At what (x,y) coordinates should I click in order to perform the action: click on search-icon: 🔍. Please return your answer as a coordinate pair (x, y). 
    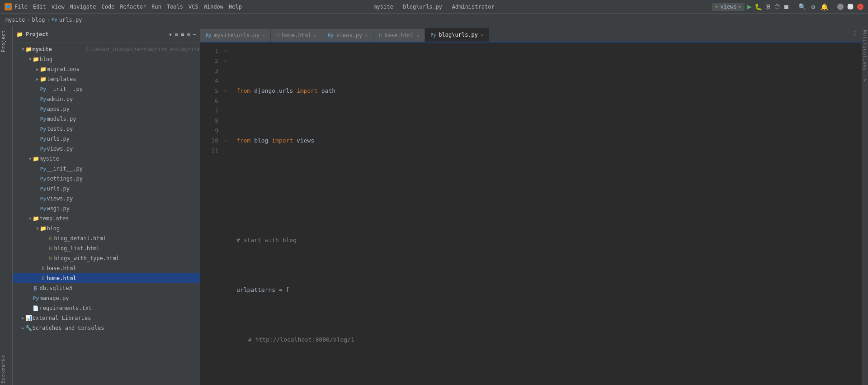
    Looking at the image, I should click on (802, 7).